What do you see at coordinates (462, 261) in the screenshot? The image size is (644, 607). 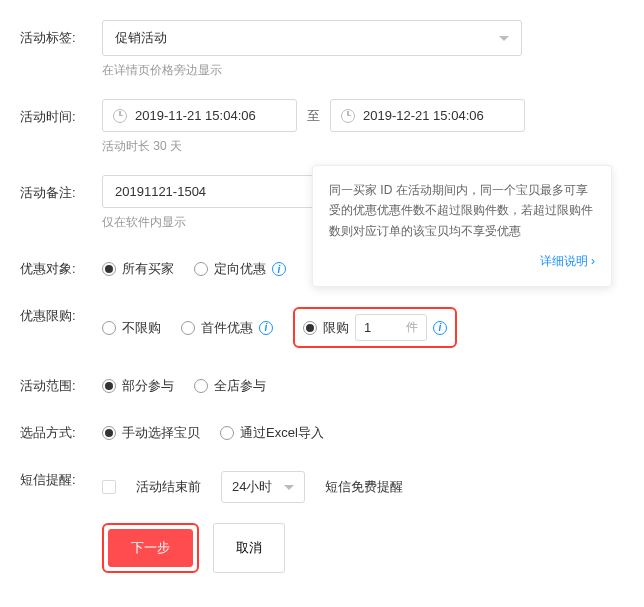 I see `tooltip-link: 详细说明` at bounding box center [462, 261].